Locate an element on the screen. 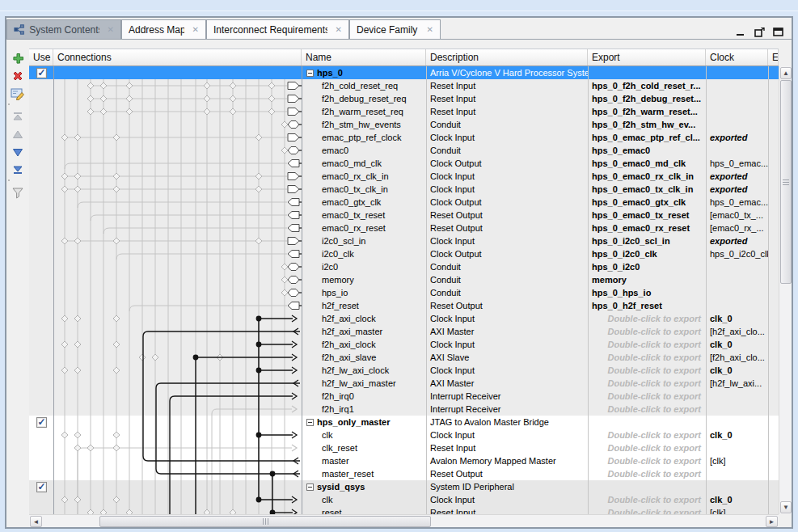  clock-cell: [h2f_lw_axi... is located at coordinates (737, 383).